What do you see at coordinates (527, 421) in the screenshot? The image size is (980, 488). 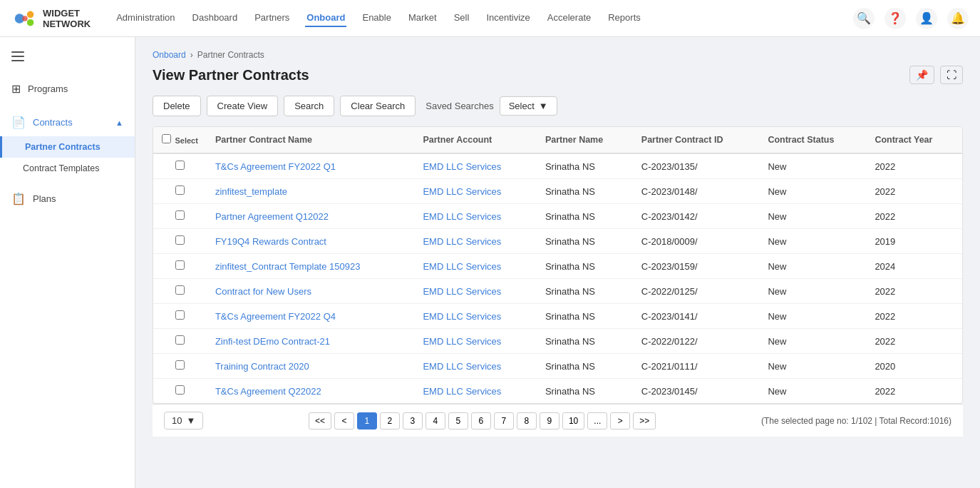 I see `page-8-button: 8` at bounding box center [527, 421].